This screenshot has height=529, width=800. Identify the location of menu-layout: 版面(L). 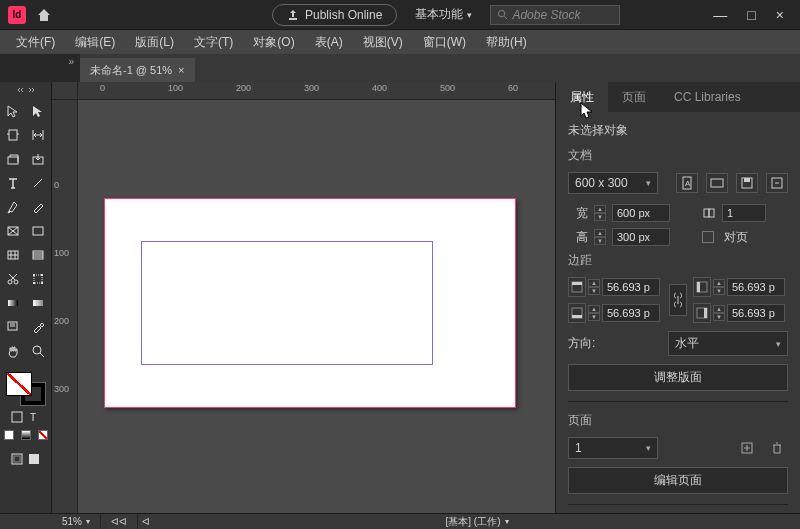
(154, 42).